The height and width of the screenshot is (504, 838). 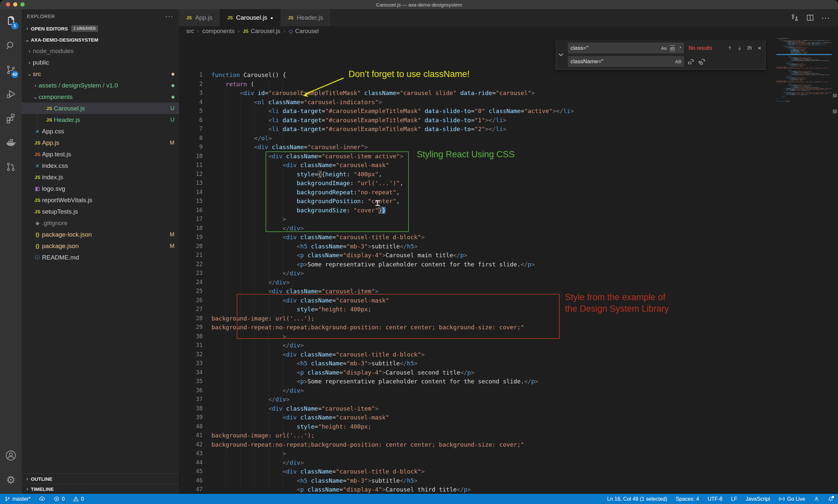 What do you see at coordinates (715, 499) in the screenshot?
I see `statusbar-utf-8: UTF-8` at bounding box center [715, 499].